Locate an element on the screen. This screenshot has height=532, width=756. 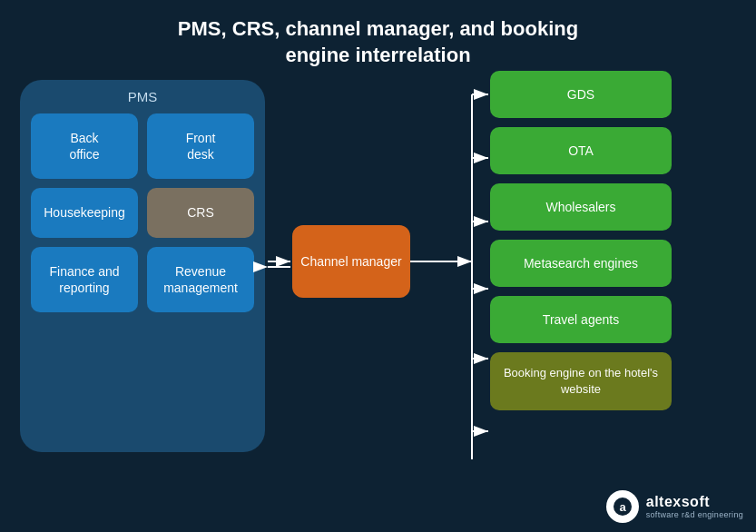
crs-box: CRS is located at coordinates (201, 212).